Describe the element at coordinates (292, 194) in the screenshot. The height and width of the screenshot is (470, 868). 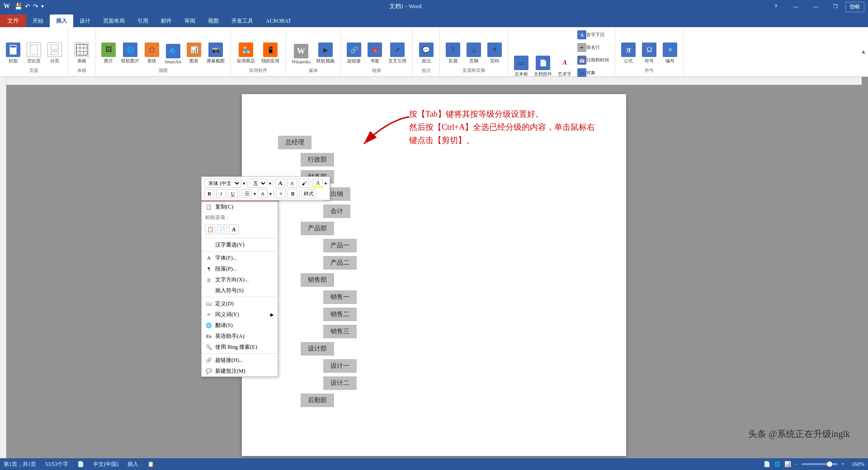
I see `numbering-btn: ≣` at that location.